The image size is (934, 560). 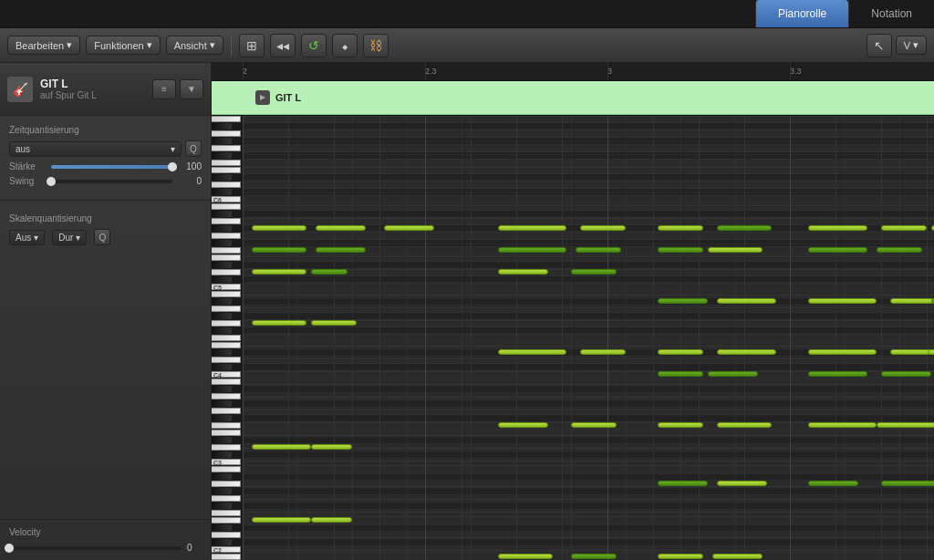 What do you see at coordinates (195, 46) in the screenshot?
I see `ansicht-menu: Ansicht ▾` at bounding box center [195, 46].